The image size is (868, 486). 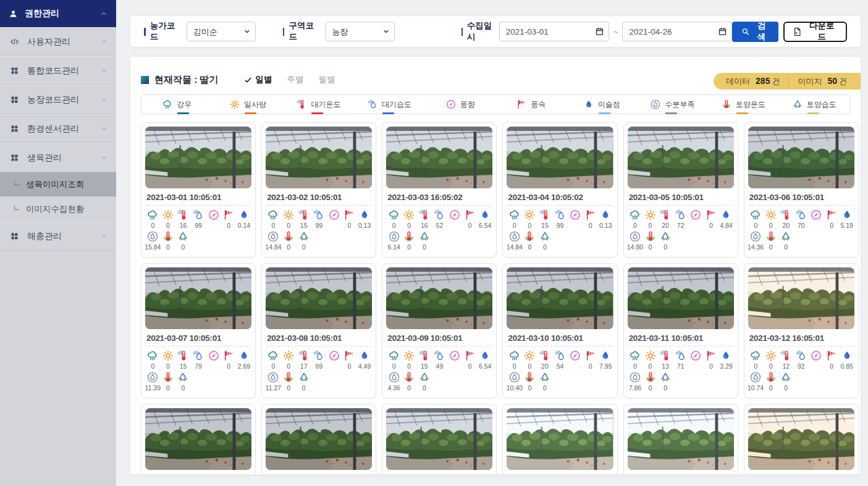 I want to click on card-timestamp: 2021-03-03 16:05:02, so click(x=439, y=198).